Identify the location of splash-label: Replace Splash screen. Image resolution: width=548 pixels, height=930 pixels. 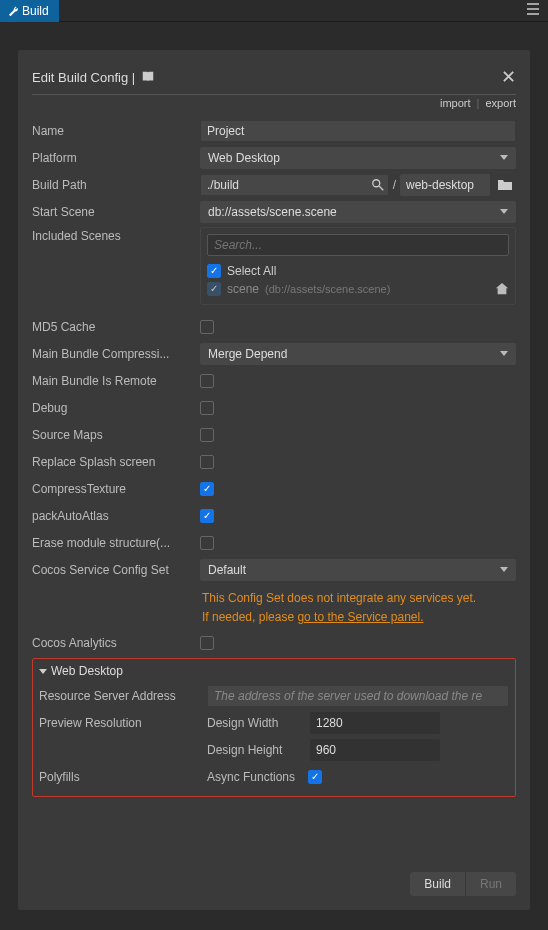
(112, 462).